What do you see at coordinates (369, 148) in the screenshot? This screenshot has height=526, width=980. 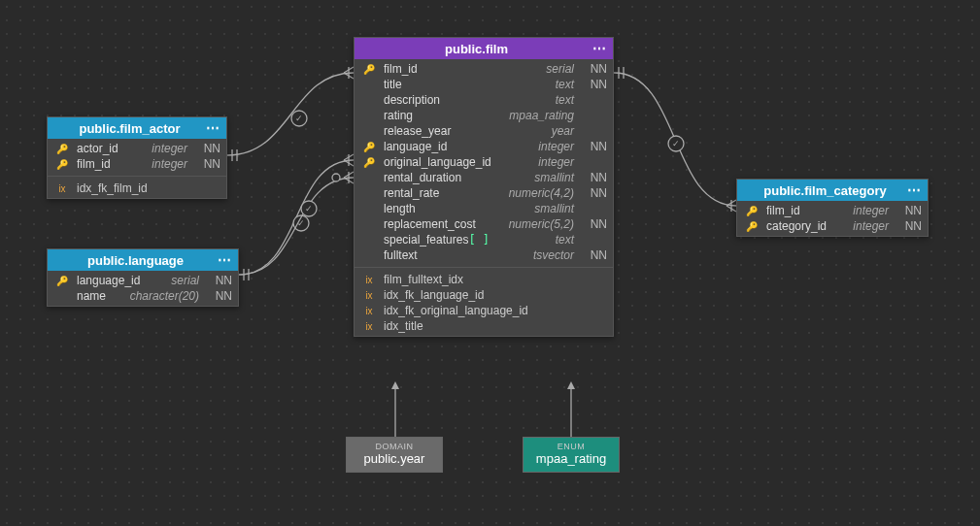 I see `foreign-key-icon: 🔑` at bounding box center [369, 148].